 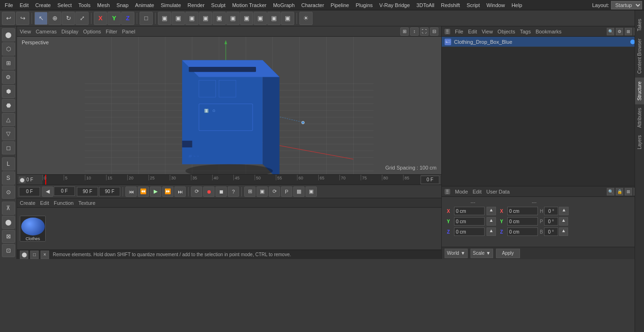 I want to click on om-filter-icon: ⚙, so click(x=619, y=32).